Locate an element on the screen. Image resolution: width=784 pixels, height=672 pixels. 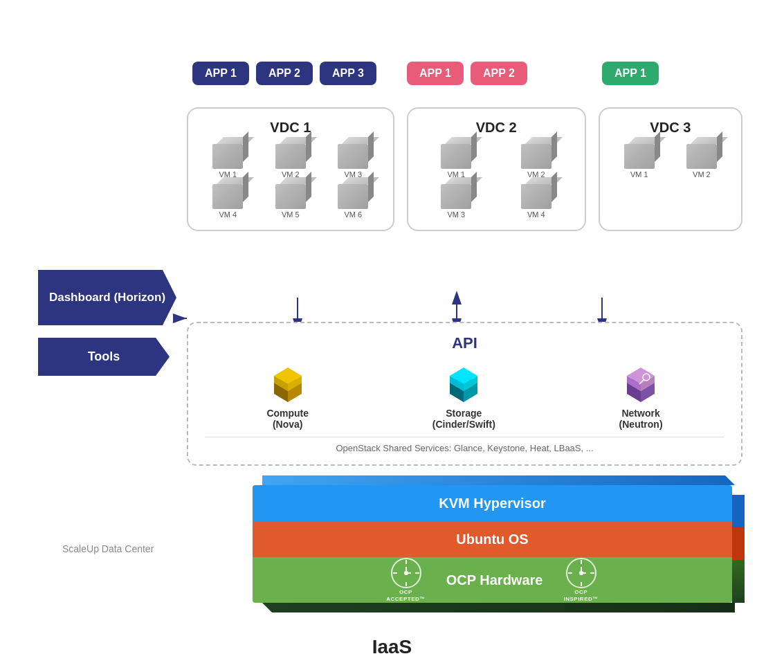
vdc-row: VDC 1 VM 1 VM 2 VM 3 VM 4 is located at coordinates (465, 169).